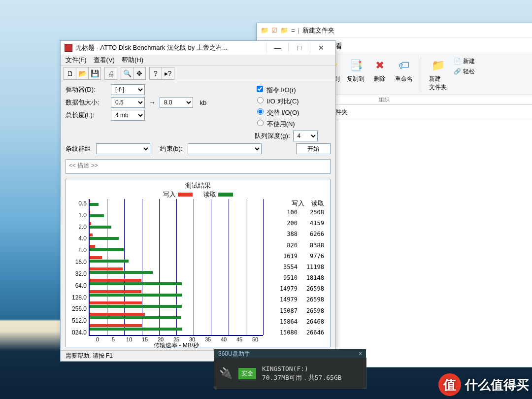 This screenshot has height=399, width=532. Describe the element at coordinates (484, 385) in the screenshot. I see `watermark: 值 什么值得买` at that location.